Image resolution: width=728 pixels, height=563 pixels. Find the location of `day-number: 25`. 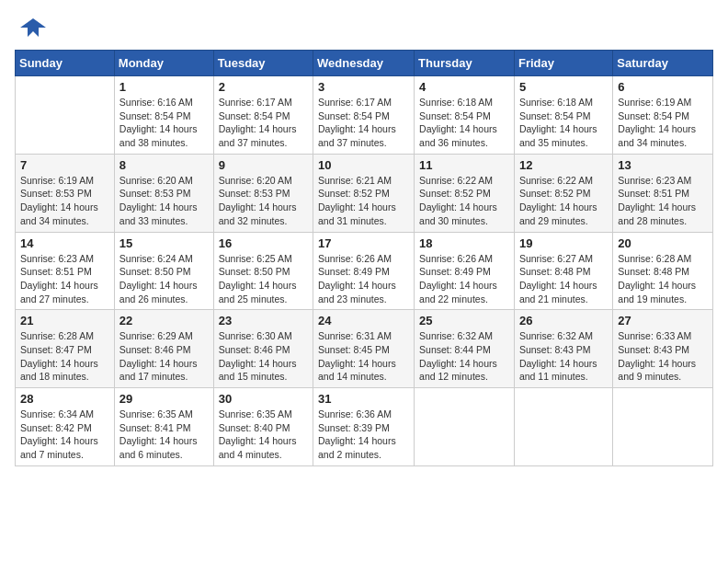

day-number: 25 is located at coordinates (464, 320).